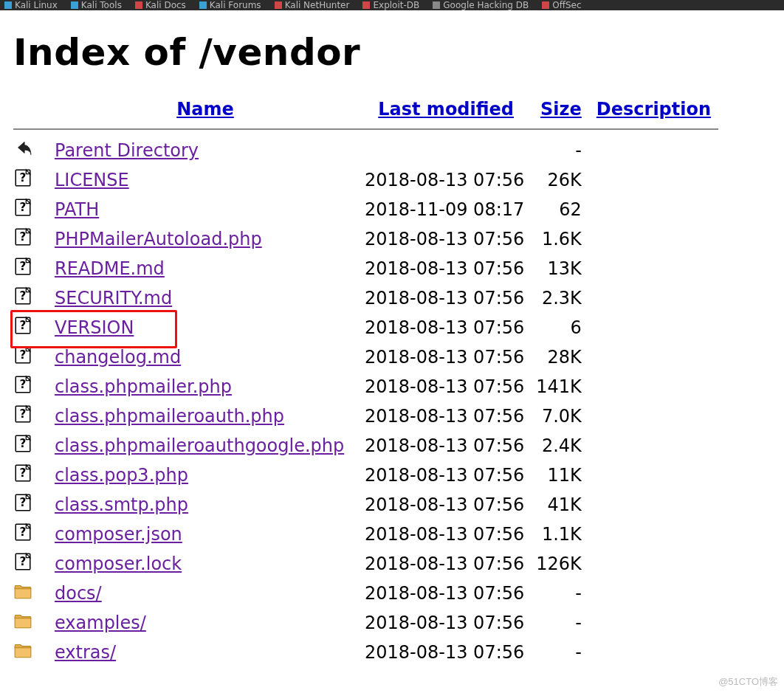 Image resolution: width=784 pixels, height=693 pixels. Describe the element at coordinates (77, 210) in the screenshot. I see `entry-link: PATH` at that location.